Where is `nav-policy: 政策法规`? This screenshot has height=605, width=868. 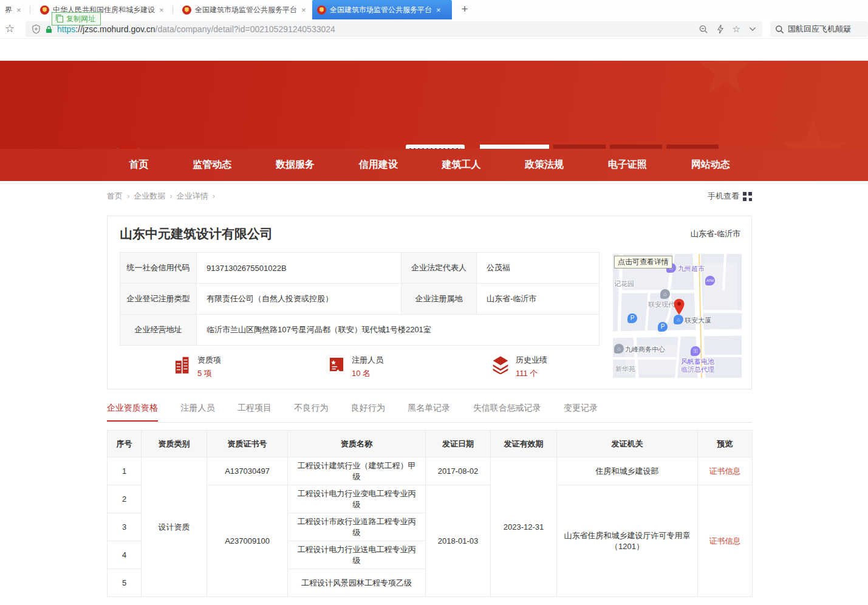 nav-policy: 政策法规 is located at coordinates (544, 165).